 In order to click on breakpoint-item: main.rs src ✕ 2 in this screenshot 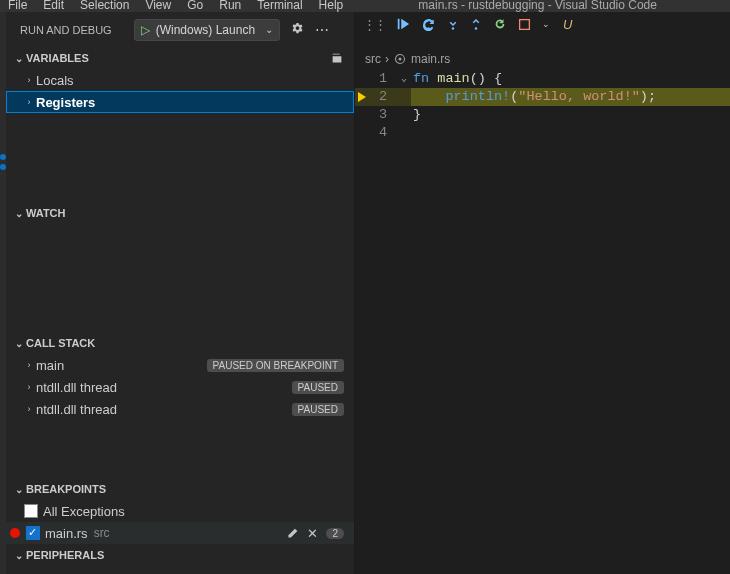, I will do `click(180, 533)`.